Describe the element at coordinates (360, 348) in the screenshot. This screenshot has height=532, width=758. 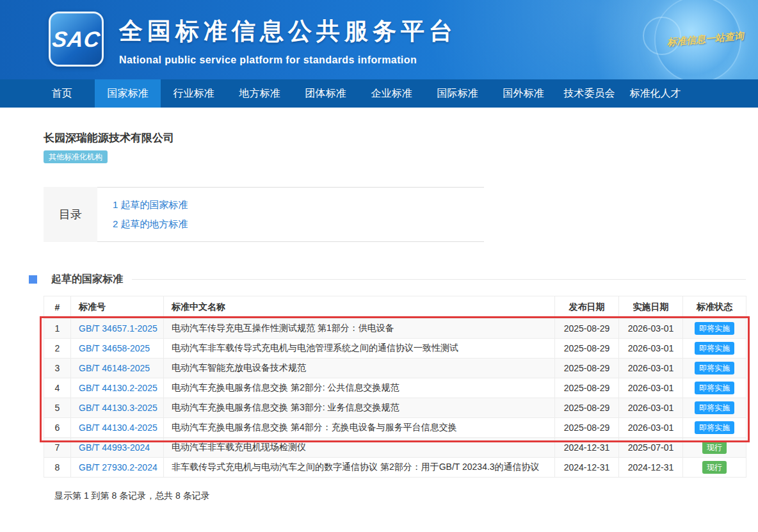
I see `cell-standard-name: 电动汽车非车载传导式充电机与电池管理系统之间的通信协议一致性测试` at that location.